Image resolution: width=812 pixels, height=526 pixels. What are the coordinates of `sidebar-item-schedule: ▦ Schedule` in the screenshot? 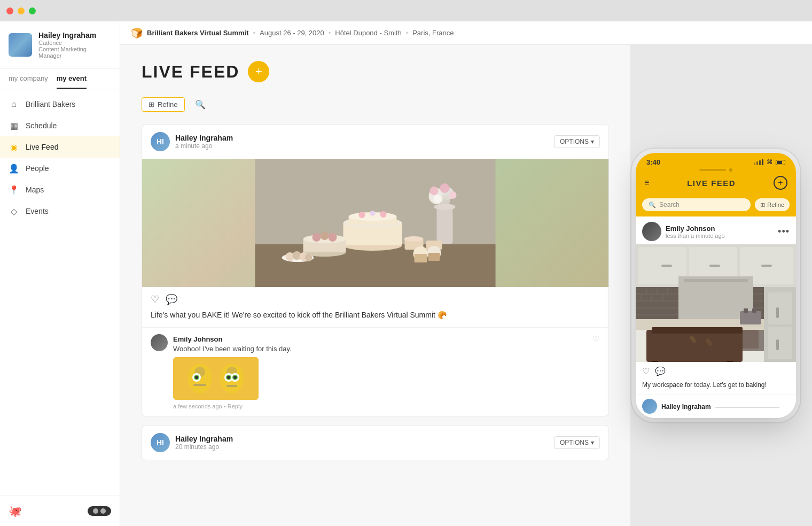 It's located at (60, 126).